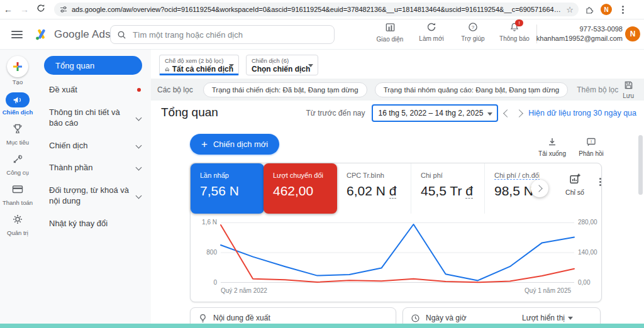 This screenshot has width=644, height=328. What do you see at coordinates (282, 65) in the screenshot?
I see `campaign-selector: Chiến dịch (6) Chọn chiến dịch` at bounding box center [282, 65].